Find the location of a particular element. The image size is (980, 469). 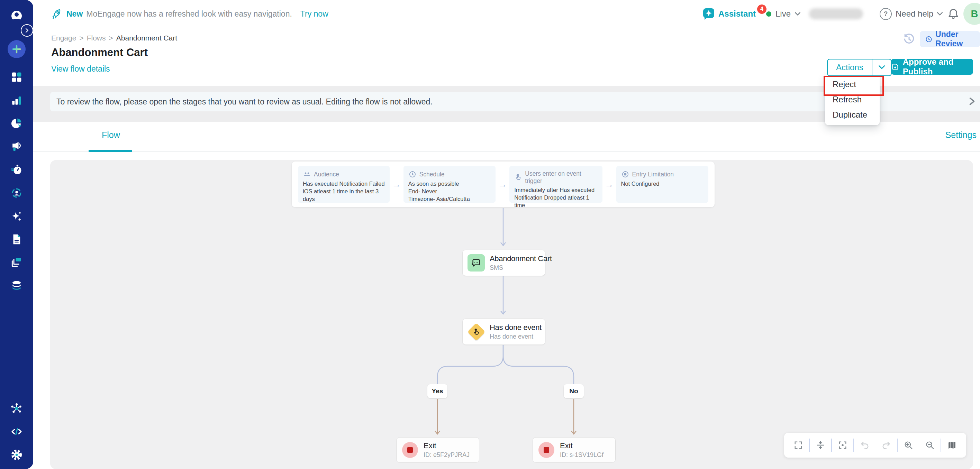

environment-label: Live is located at coordinates (783, 14).